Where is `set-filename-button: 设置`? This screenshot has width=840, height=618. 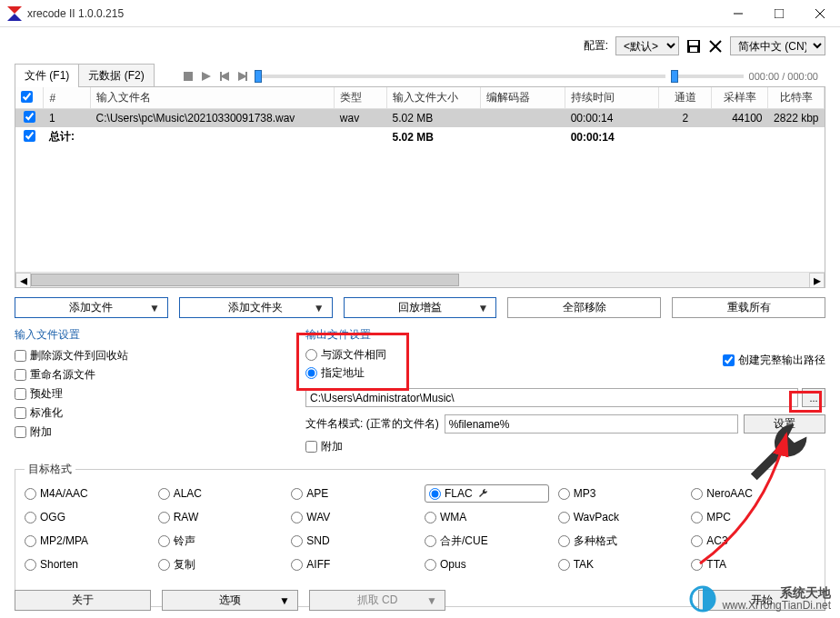
set-filename-button: 设置 is located at coordinates (785, 424).